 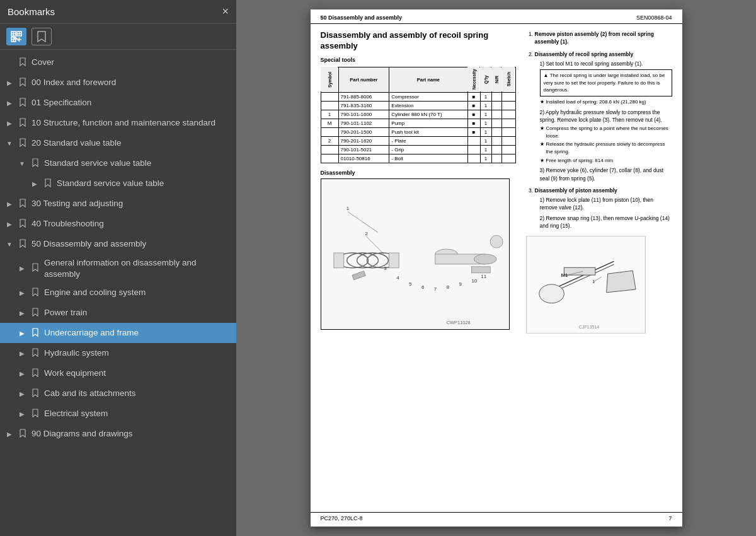 I want to click on pdf-footer: PC270, 270LC-8 7, so click(x=496, y=517).